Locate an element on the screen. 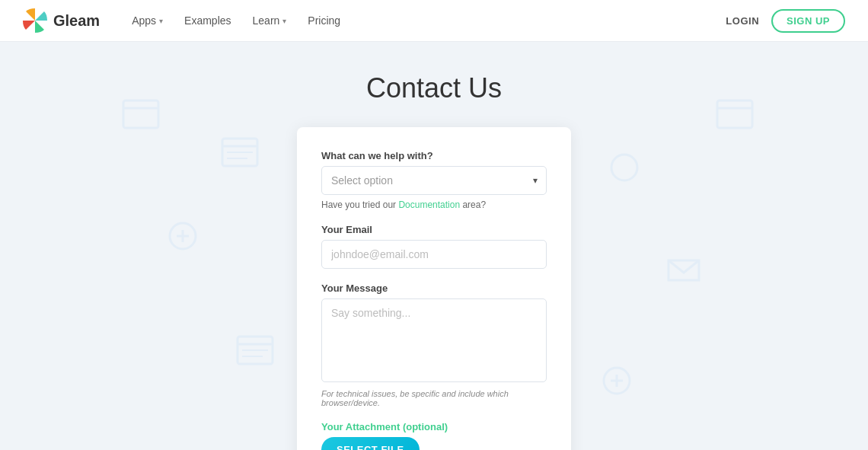  nav-item-pricing: Pricing is located at coordinates (324, 21).